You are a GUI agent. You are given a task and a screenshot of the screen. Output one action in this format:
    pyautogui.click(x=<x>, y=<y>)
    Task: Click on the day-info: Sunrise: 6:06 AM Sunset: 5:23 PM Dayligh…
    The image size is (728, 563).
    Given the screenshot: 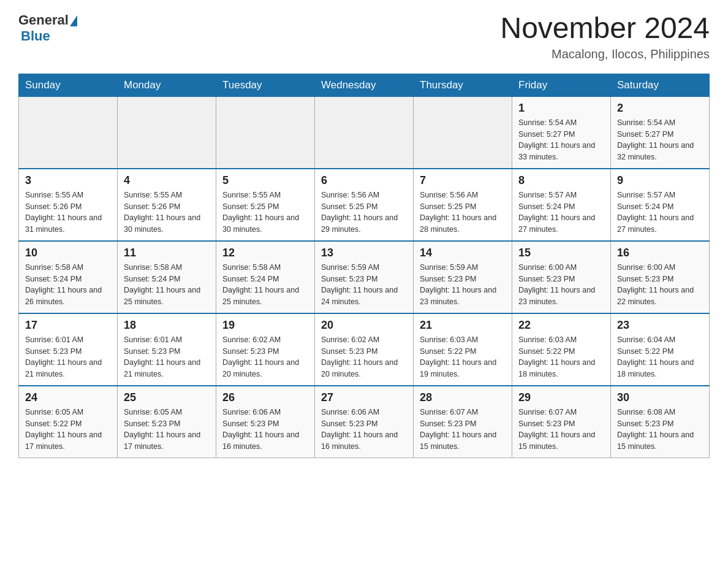 What is the action you would take?
    pyautogui.click(x=265, y=429)
    